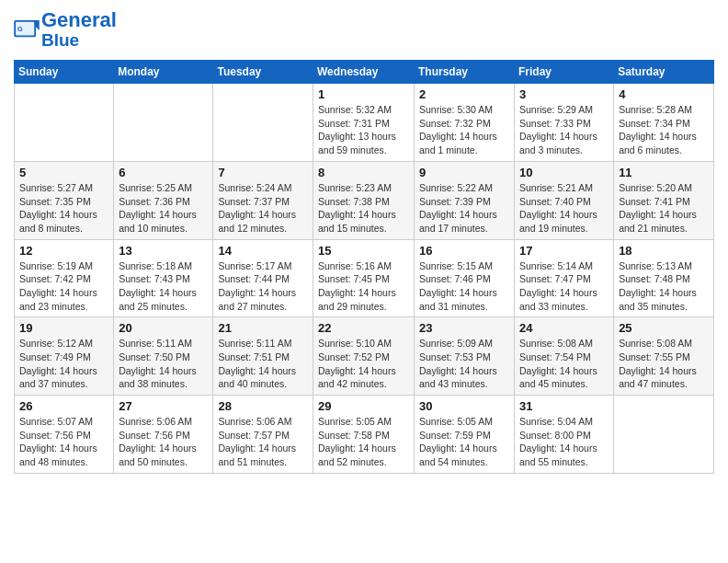 This screenshot has width=728, height=563. I want to click on day-cell: 1Sunrise: 5:32 AMSunset: 7:31 PMDaylight…, so click(364, 123).